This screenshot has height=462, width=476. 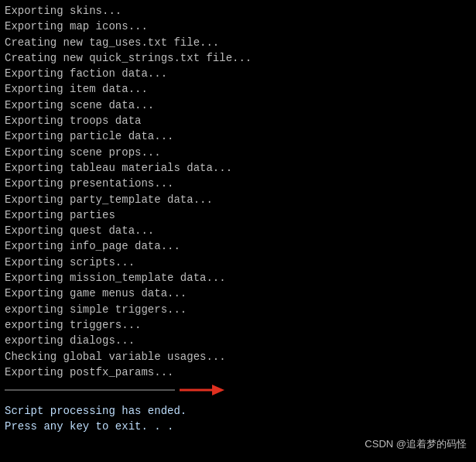 What do you see at coordinates (238, 325) in the screenshot?
I see `terminal-line: exporting triggers...` at bounding box center [238, 325].